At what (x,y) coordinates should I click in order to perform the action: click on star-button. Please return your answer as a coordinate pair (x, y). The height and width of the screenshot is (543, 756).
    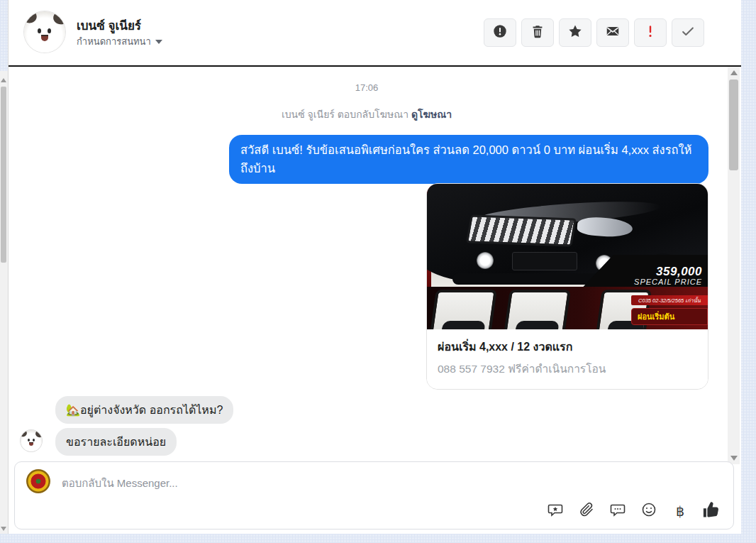
    Looking at the image, I should click on (575, 33).